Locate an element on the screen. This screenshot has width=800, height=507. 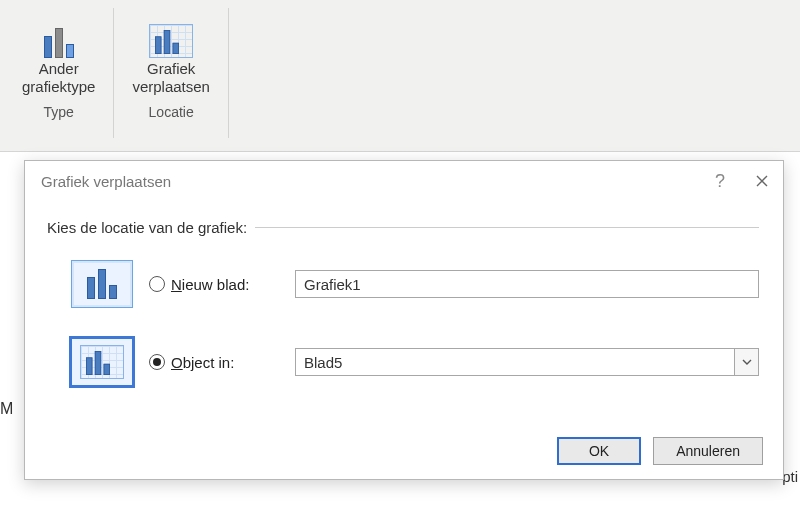
new-sheet-name-input is located at coordinates (527, 284).